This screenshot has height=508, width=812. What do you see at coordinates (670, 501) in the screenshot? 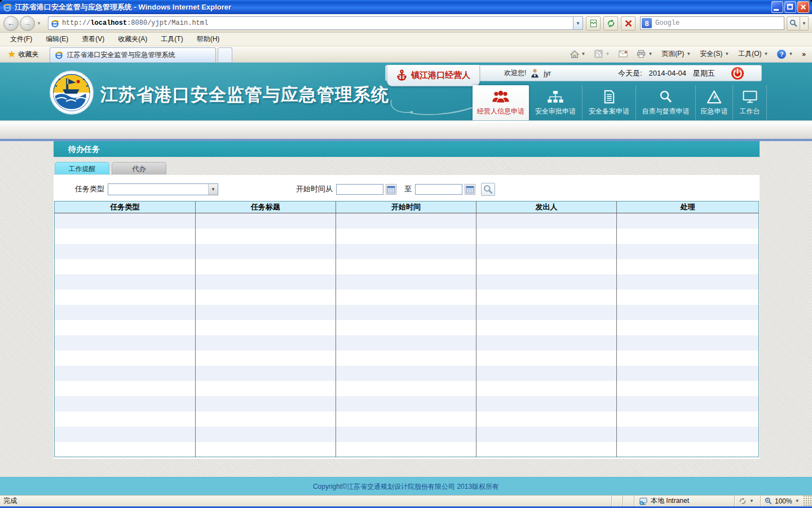
I see `zone-label: 本地 Intranet` at bounding box center [670, 501].